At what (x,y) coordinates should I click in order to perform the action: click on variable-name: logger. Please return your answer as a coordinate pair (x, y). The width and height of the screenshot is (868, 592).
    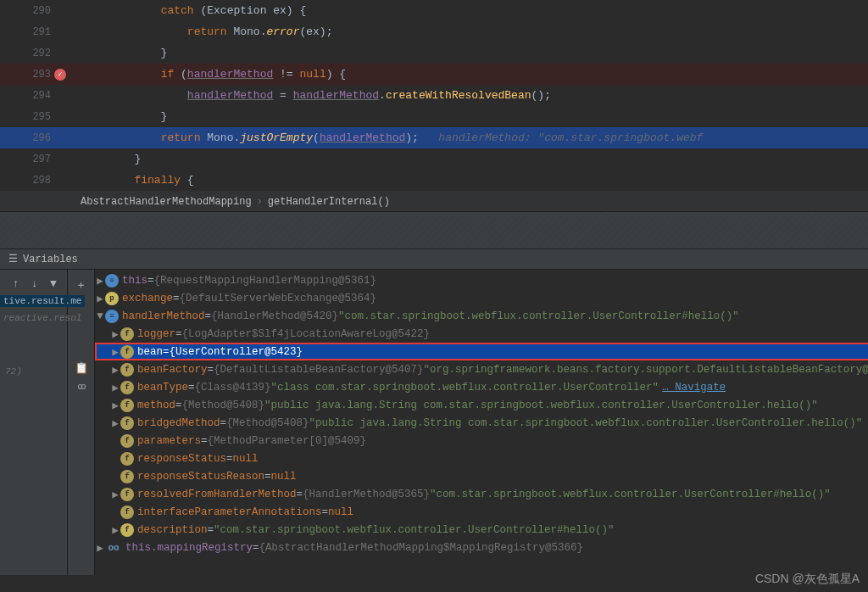
    Looking at the image, I should click on (156, 334).